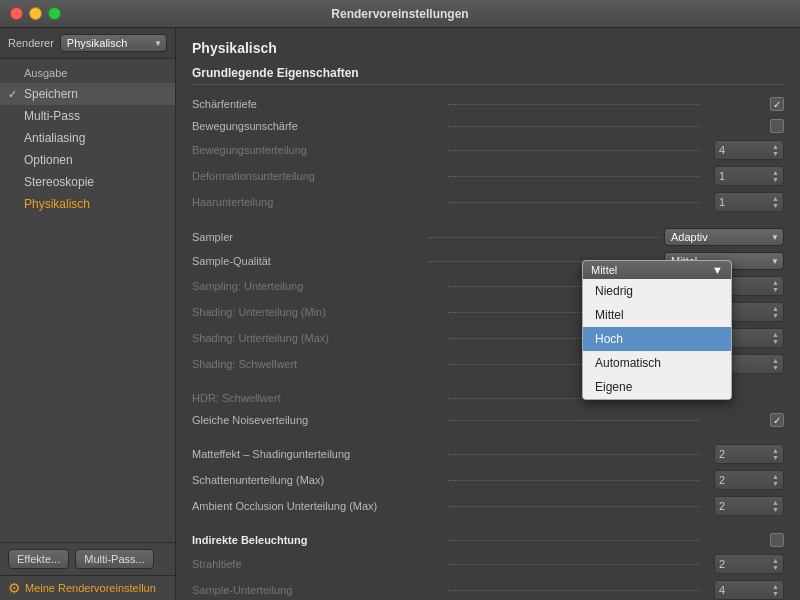  What do you see at coordinates (54, 14) in the screenshot?
I see `maximize-button` at bounding box center [54, 14].